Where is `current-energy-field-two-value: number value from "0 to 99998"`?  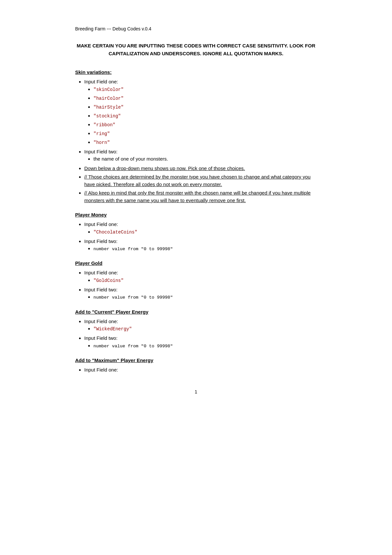
current-energy-field-two-value: number value from "0 to 99998" is located at coordinates (205, 346).